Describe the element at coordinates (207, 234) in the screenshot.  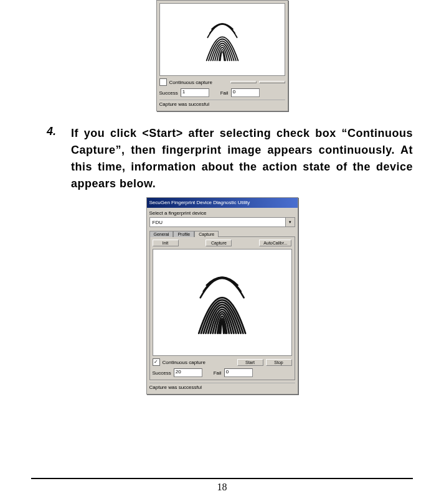
I see `tab-capture: Capture` at that location.